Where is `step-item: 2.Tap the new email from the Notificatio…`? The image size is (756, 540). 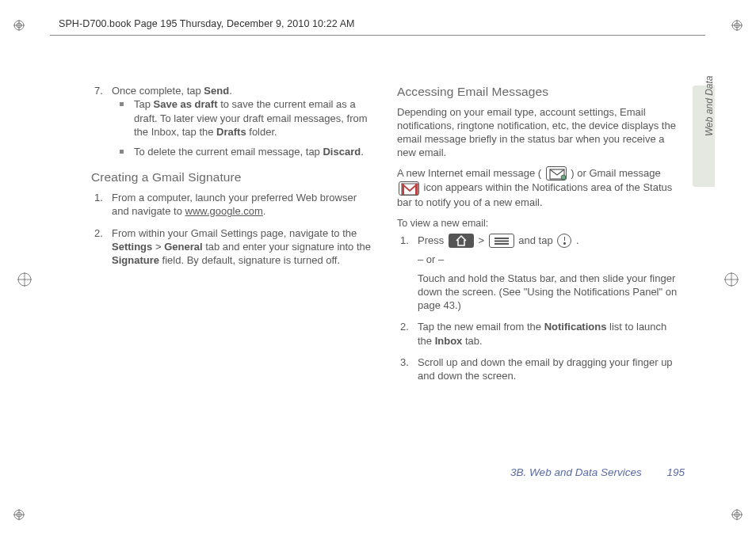
step-item: 2.Tap the new email from the Notificatio… is located at coordinates (546, 334).